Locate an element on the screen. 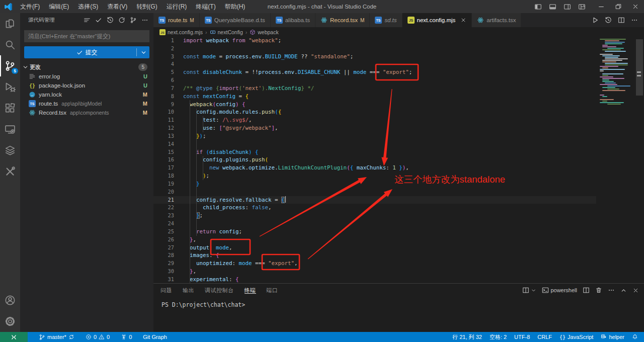  scm-file-package-lock.json: {}package-lock.jsonU is located at coordinates (87, 86).